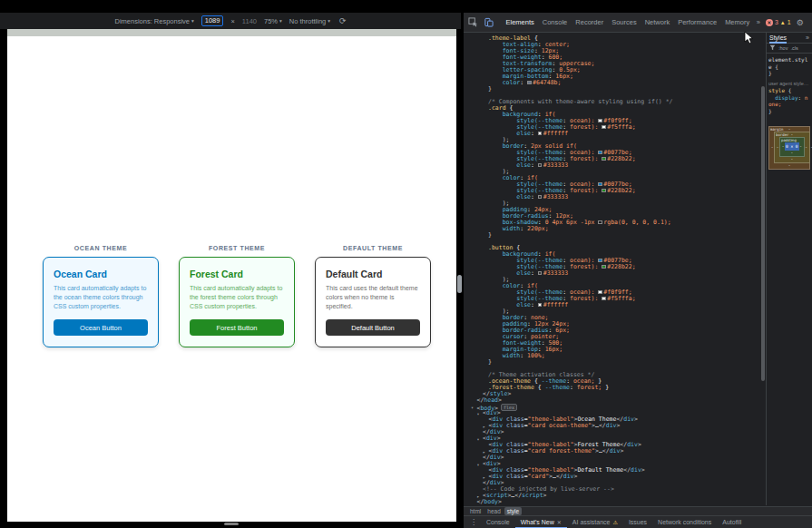 The height and width of the screenshot is (528, 812). Describe the element at coordinates (615, 452) in the screenshot. I see `dom-tree-node: ▸<div class="card forest-theme">…</div>` at that location.